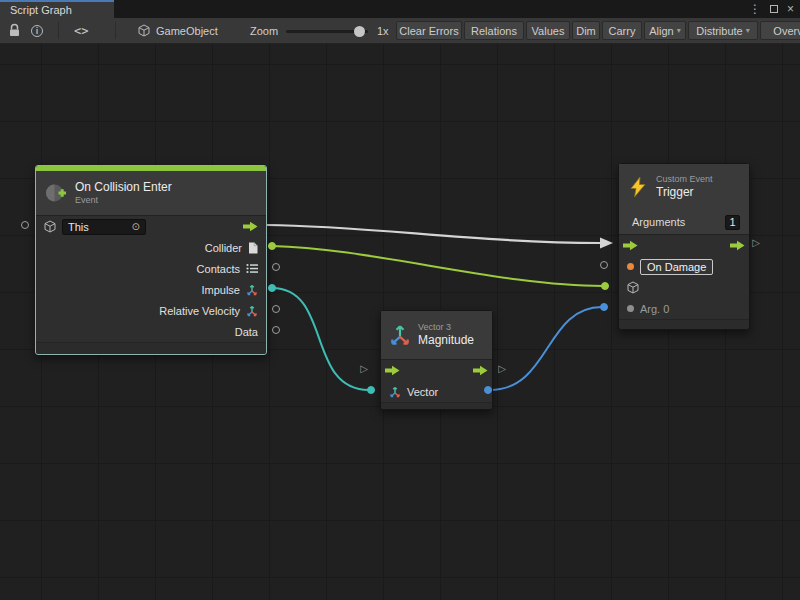  I want to click on distribute-label: Distribute, so click(719, 31).